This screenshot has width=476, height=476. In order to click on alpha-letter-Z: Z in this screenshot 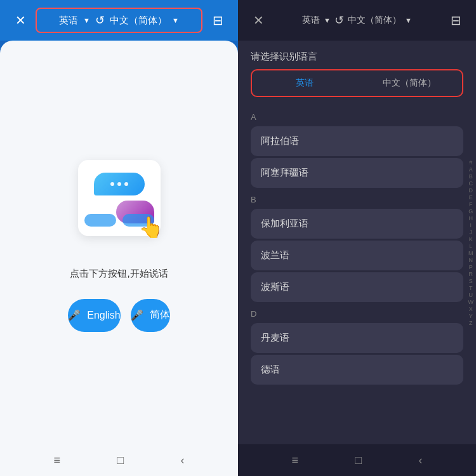, I will do `click(471, 323)`.